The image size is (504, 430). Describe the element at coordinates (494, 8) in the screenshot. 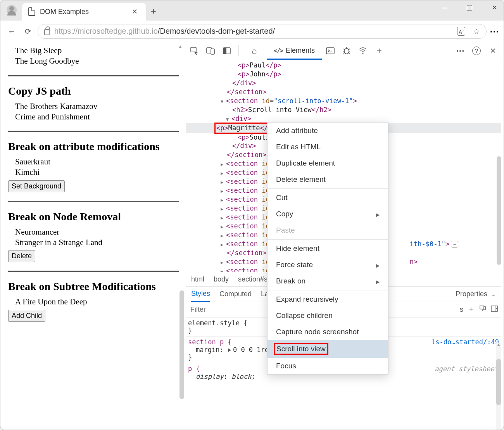

I see `close-window-button` at that location.